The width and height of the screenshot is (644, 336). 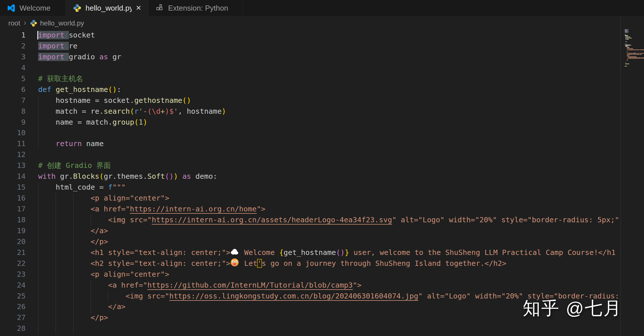 I want to click on code-line-4: 4, so click(x=310, y=68).